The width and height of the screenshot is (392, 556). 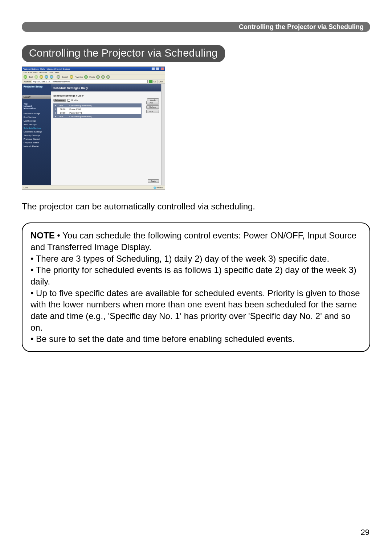 I want to click on home-icon, so click(x=52, y=77).